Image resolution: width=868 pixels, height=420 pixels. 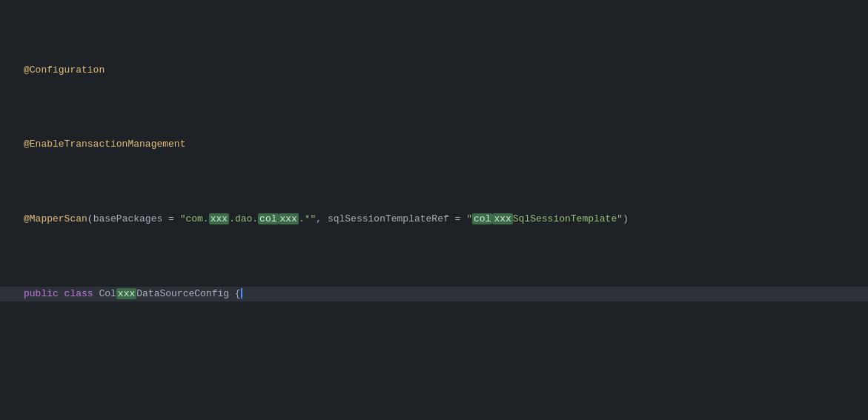 I want to click on line-content-2: @EnableTransactionManagement, so click(x=443, y=144).